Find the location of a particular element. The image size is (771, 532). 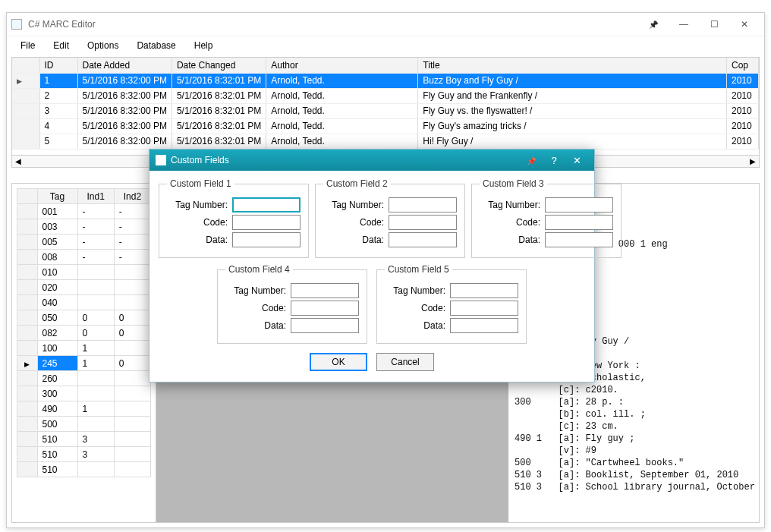

maximize-button is located at coordinates (714, 24).